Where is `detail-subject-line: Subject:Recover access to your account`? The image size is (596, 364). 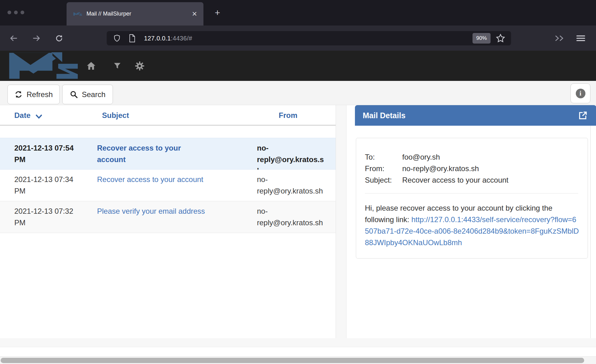 detail-subject-line: Subject:Recover access to your account is located at coordinates (472, 180).